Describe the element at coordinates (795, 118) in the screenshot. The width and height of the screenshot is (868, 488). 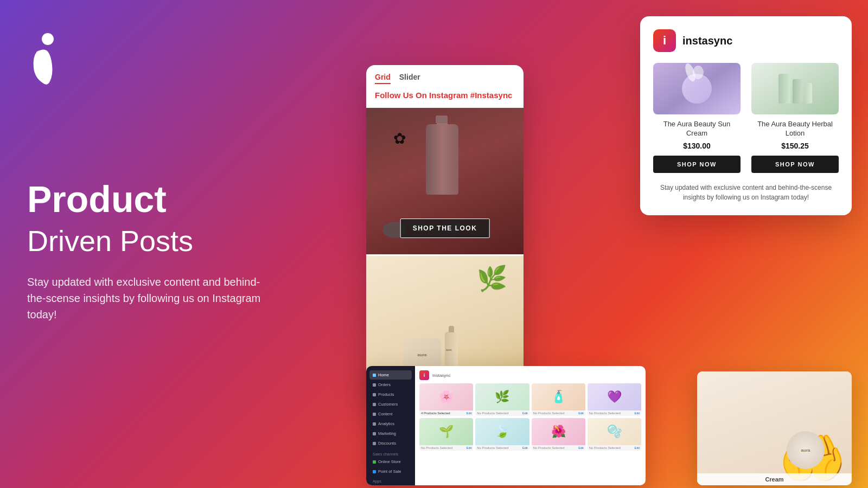
I see `product-item-2: The Aura Beauty Herbal Lotion $150.25 SH…` at that location.